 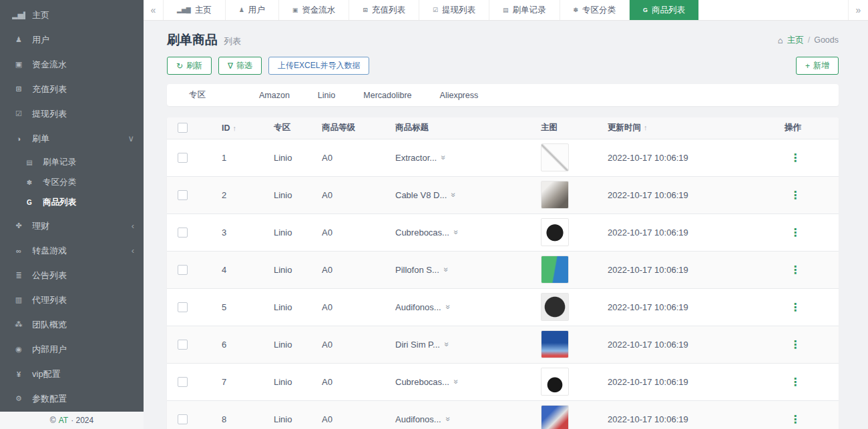 I want to click on sidebar-item-brush-records: ▤刷单记录, so click(x=72, y=162).